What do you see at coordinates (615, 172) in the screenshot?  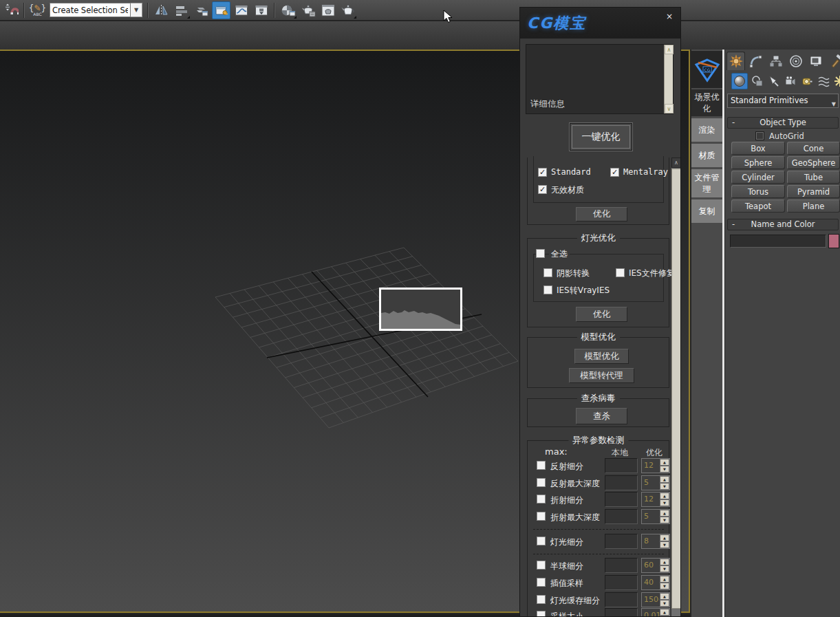 I see `mentalray-checkbox` at bounding box center [615, 172].